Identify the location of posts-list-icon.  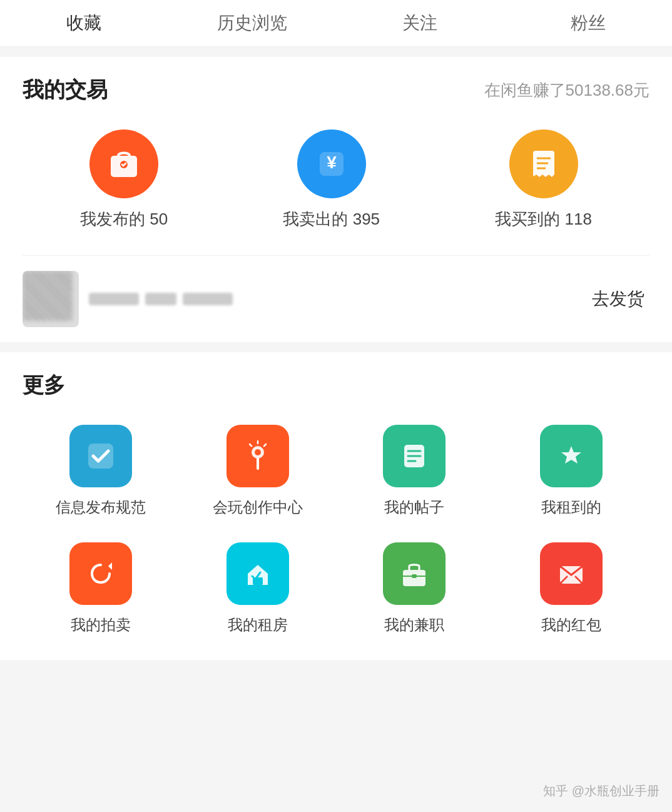
(414, 456).